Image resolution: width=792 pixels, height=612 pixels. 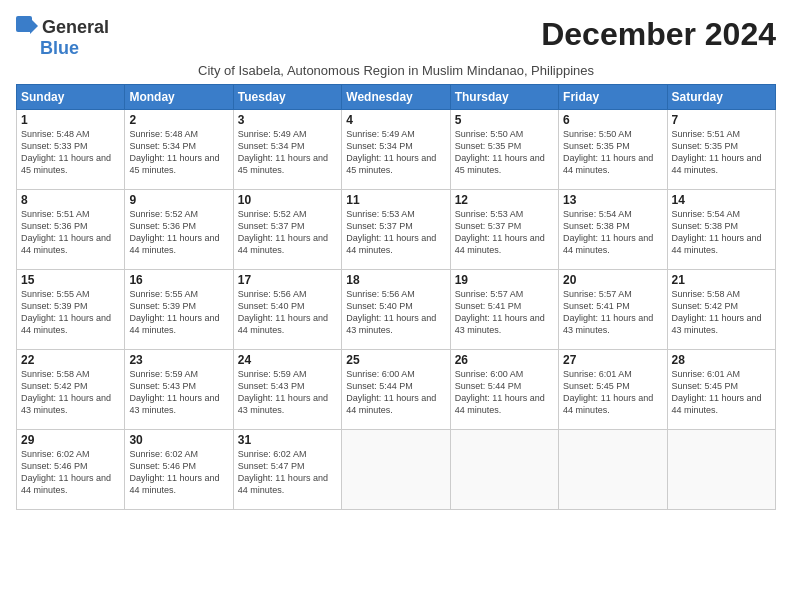 What do you see at coordinates (70, 200) in the screenshot?
I see `day-number: 8` at bounding box center [70, 200].